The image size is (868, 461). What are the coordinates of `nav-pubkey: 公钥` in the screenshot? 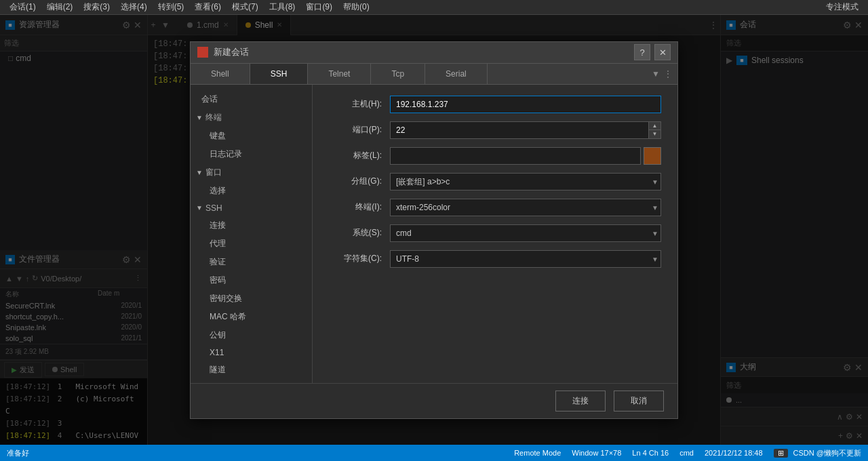 It's located at (251, 335).